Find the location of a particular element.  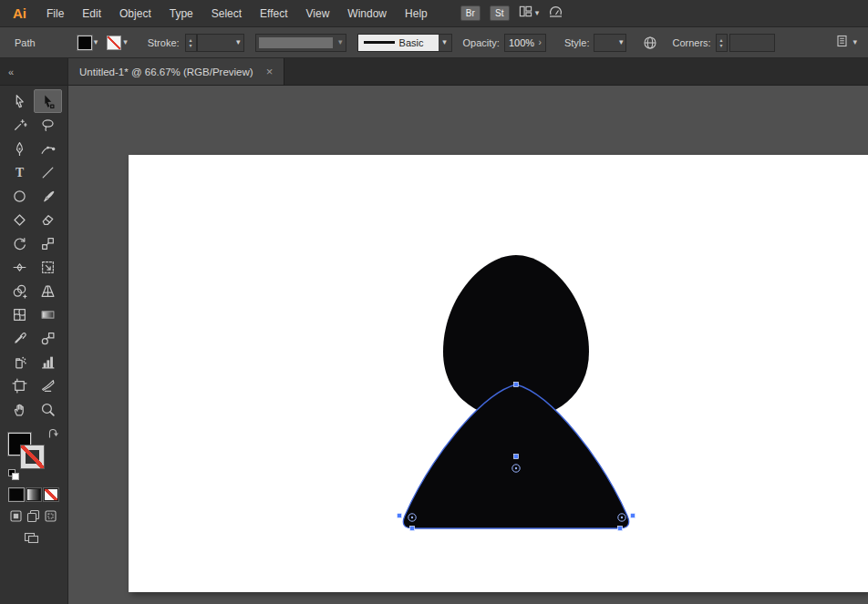

lasso-tool is located at coordinates (47, 125).